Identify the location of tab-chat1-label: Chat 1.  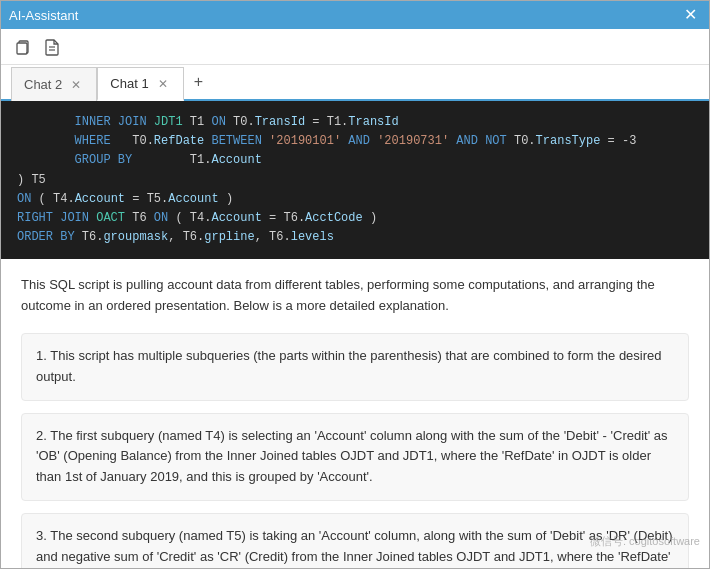
(129, 84).